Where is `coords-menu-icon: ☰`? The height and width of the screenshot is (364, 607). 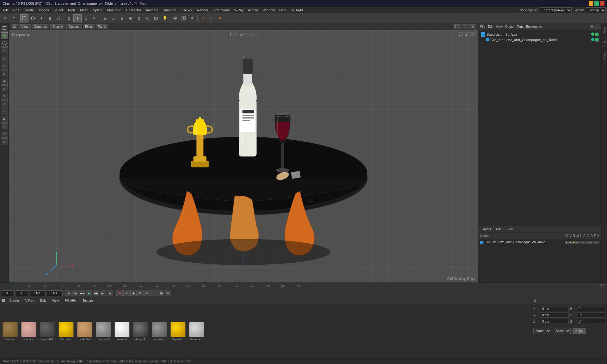
coords-menu-icon: ☰ is located at coordinates (535, 301).